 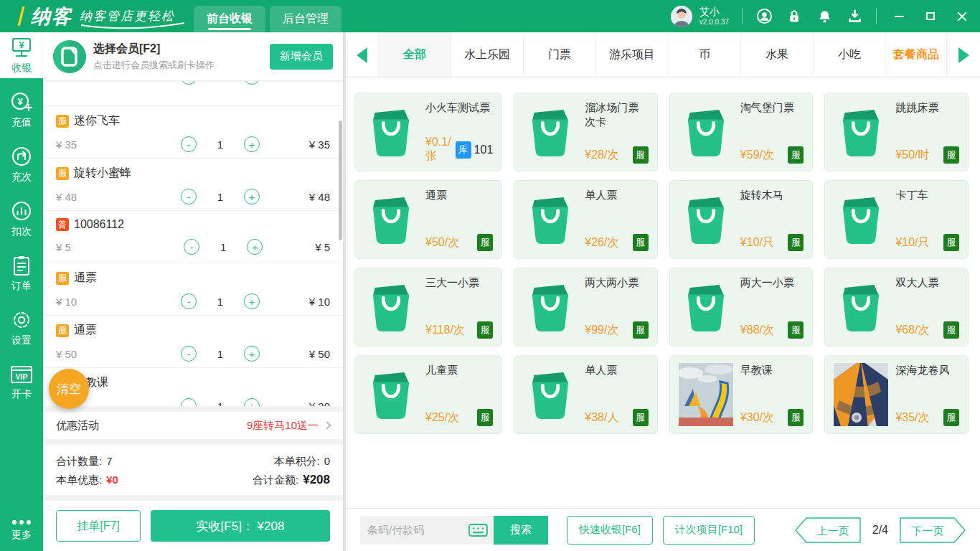 I want to click on category-tab: 水果, so click(x=778, y=55).